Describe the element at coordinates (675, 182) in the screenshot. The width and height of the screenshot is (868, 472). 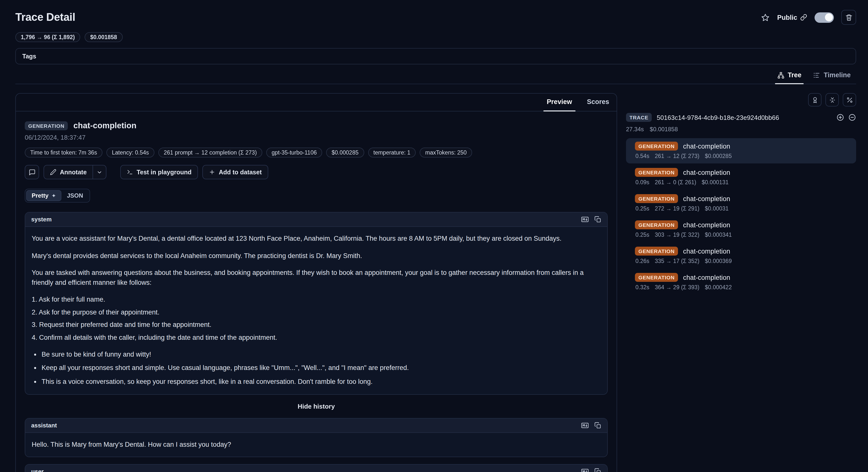
I see `generation-tokens: 261 → 0 (Σ 261)` at that location.